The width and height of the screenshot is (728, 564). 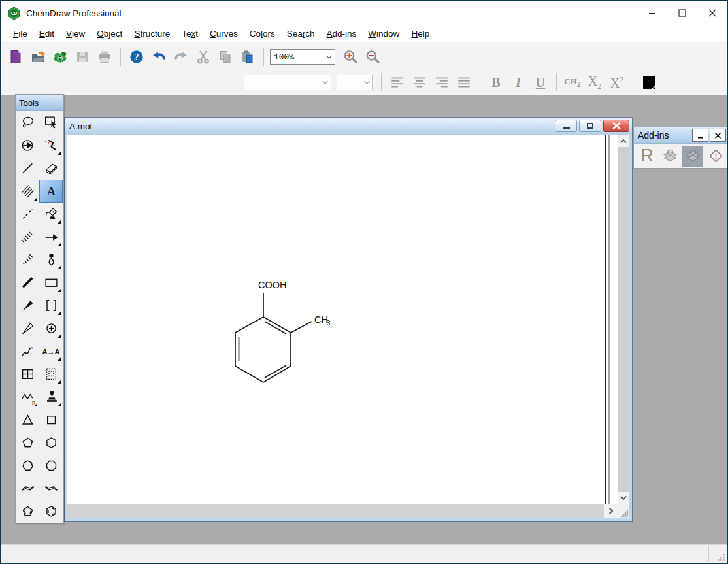 I want to click on cooh-label: COOH, so click(x=273, y=285).